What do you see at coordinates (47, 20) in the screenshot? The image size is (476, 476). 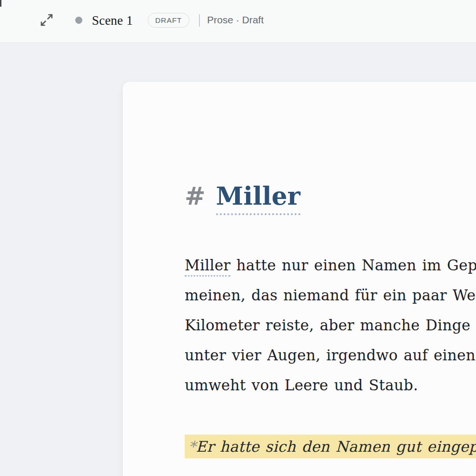 I see `expand-arrows-icon` at bounding box center [47, 20].